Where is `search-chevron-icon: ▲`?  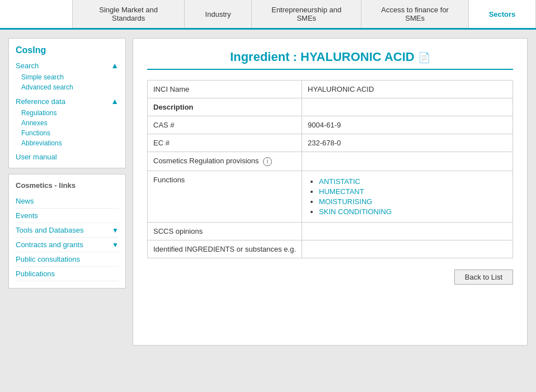
search-chevron-icon: ▲ is located at coordinates (115, 65).